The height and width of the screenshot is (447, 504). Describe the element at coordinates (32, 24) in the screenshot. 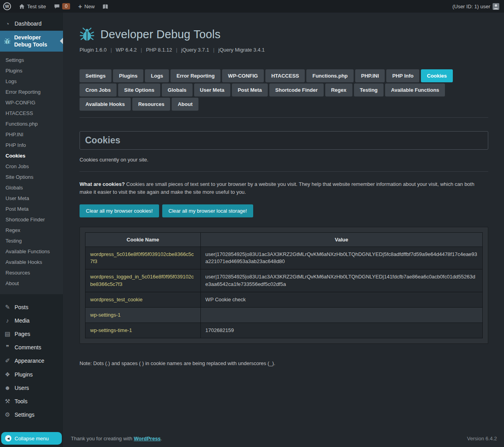

I see `sidebar-item-dashboard: ◔ Dashboard` at that location.